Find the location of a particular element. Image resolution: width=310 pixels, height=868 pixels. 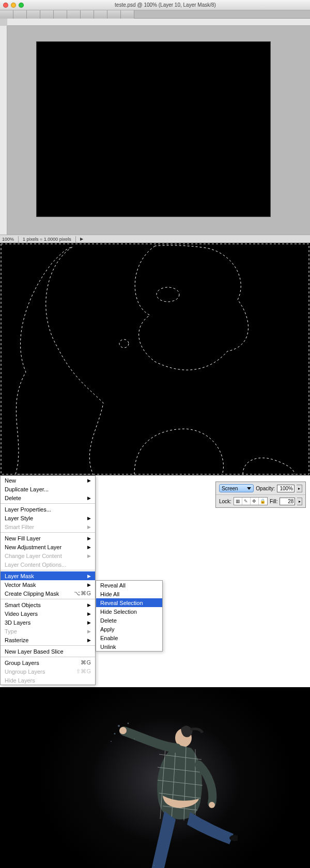

lock-label: Lock: is located at coordinates (225, 501).